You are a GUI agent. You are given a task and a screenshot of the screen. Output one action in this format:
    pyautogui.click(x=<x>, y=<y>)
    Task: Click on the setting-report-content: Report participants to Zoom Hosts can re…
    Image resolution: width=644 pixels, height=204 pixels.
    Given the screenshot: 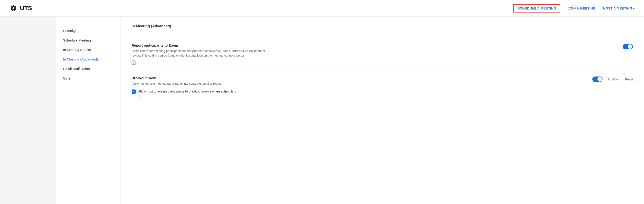 What is the action you would take?
    pyautogui.click(x=199, y=54)
    